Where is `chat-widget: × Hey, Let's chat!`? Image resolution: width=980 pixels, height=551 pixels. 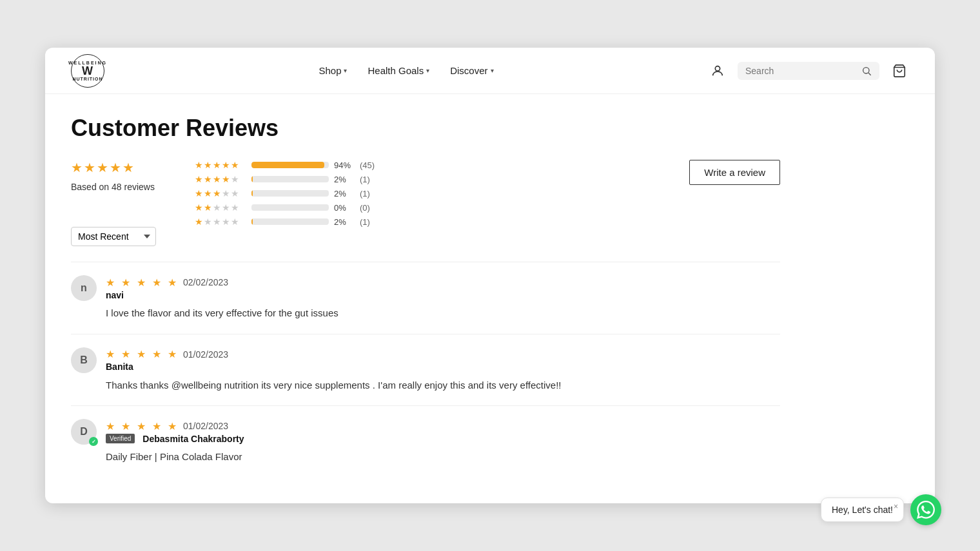 chat-widget: × Hey, Let's chat! is located at coordinates (881, 510).